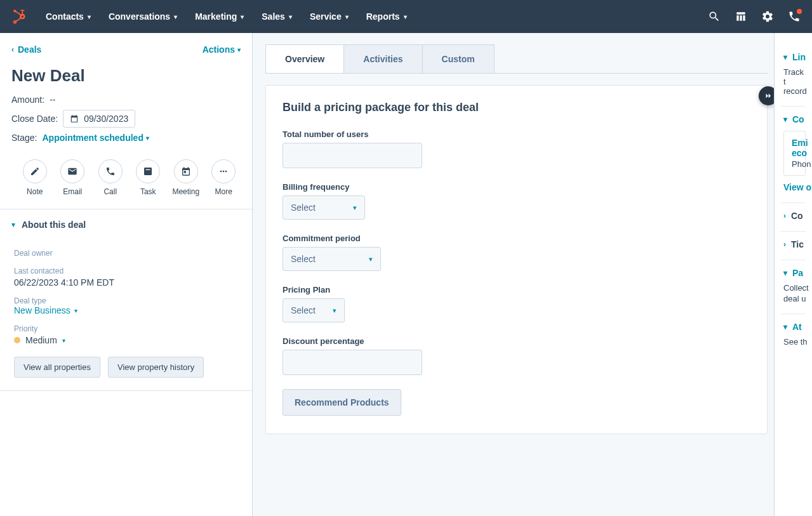 This screenshot has width=812, height=516. Describe the element at coordinates (795, 57) in the screenshot. I see `line-items-toggle: ▾Lin` at that location.